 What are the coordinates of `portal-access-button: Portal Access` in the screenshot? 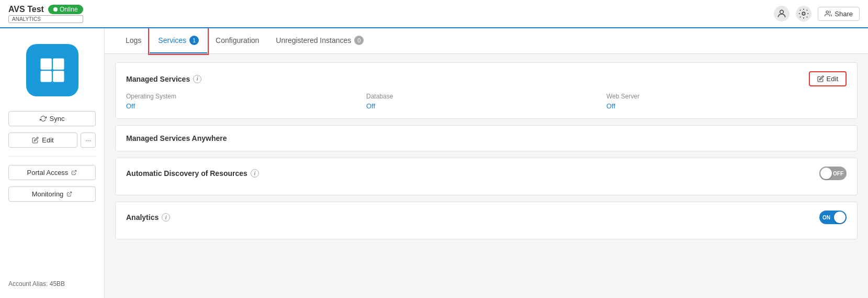 It's located at (52, 173).